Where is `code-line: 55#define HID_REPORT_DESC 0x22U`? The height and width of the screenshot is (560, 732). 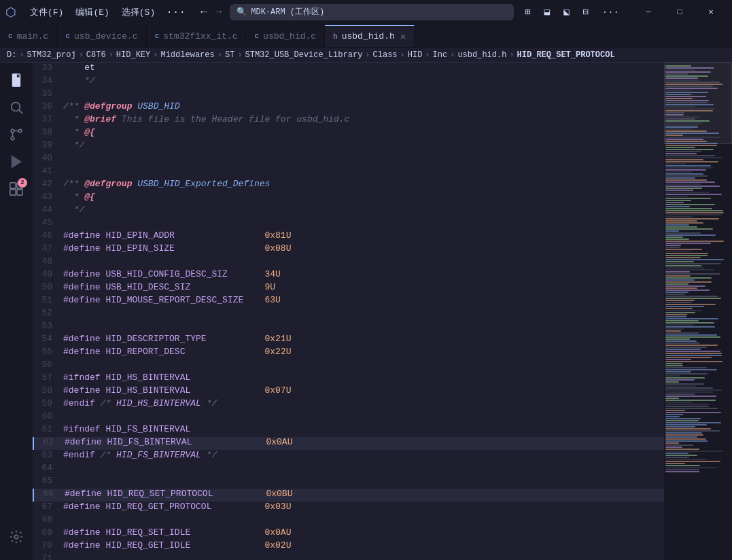
code-line: 55#define HID_REPORT_DESC 0x22U is located at coordinates (348, 353).